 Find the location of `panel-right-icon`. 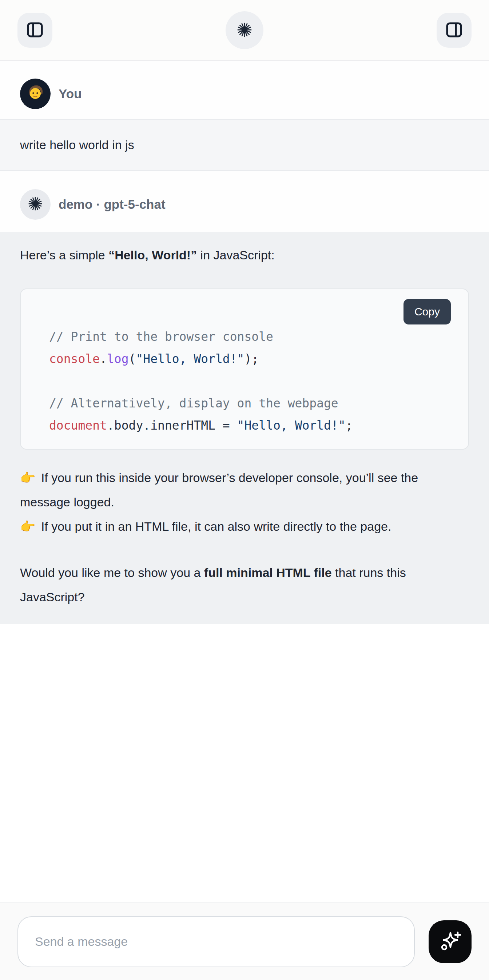

panel-right-icon is located at coordinates (454, 30).